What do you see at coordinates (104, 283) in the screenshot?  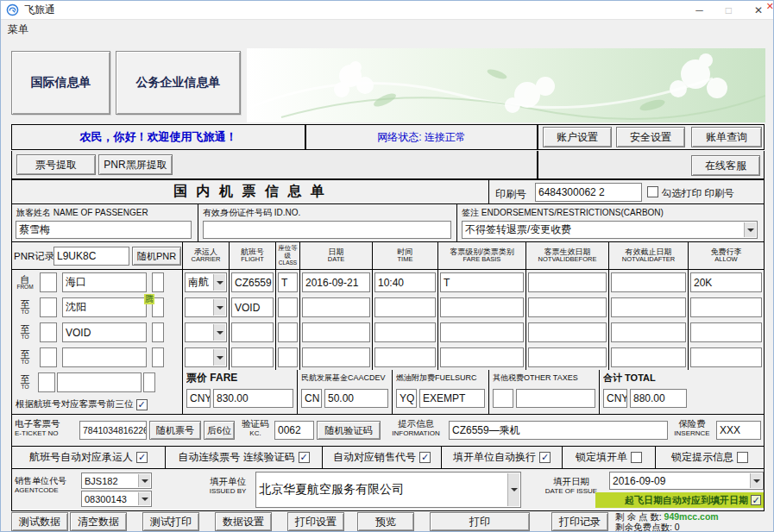 I see `city-field: 海口` at bounding box center [104, 283].